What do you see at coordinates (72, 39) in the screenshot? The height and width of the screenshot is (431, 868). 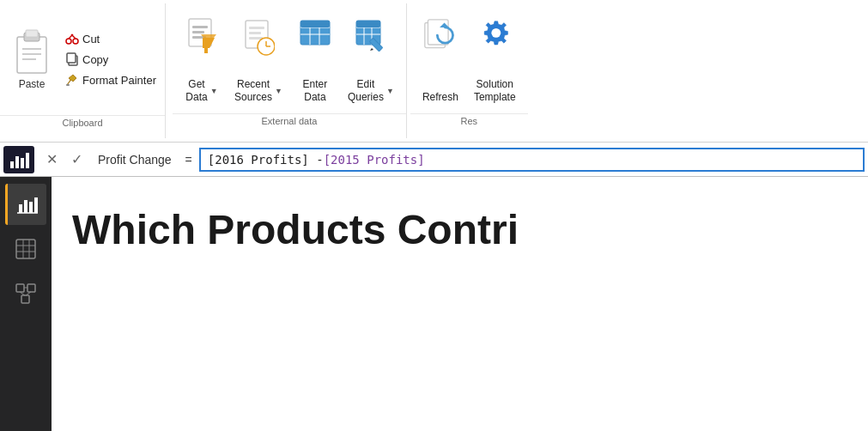 I see `scissors-icon` at bounding box center [72, 39].